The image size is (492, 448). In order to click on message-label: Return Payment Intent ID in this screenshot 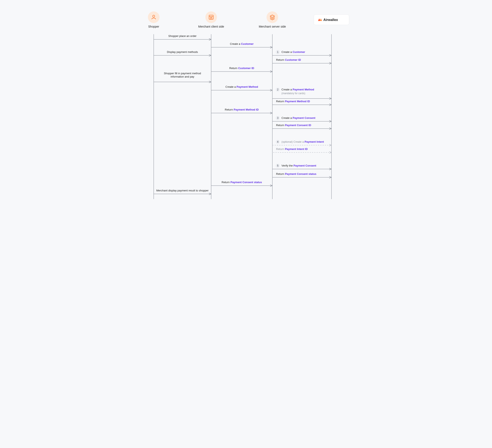, I will do `click(292, 149)`.